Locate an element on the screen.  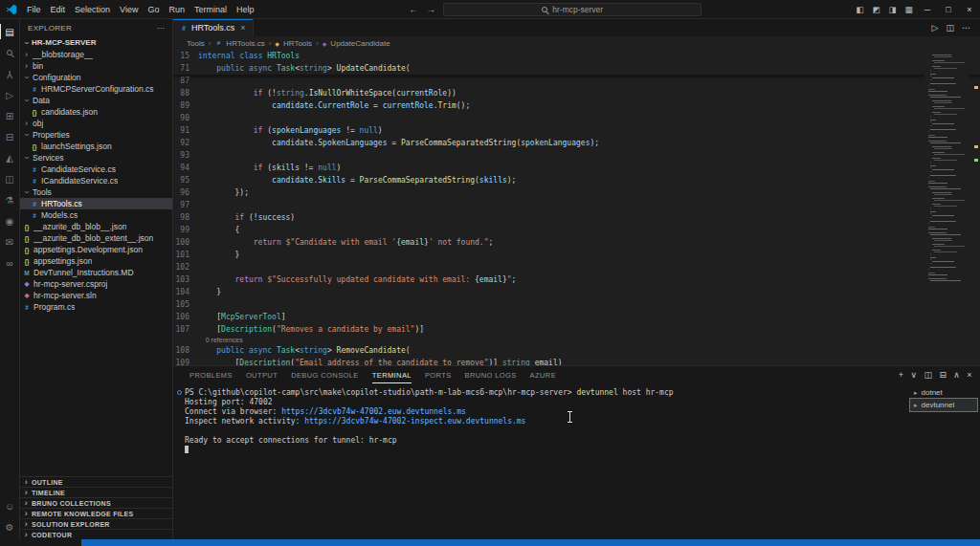
tree-item: {}__azurite_db_blob__.json is located at coordinates (96, 227).